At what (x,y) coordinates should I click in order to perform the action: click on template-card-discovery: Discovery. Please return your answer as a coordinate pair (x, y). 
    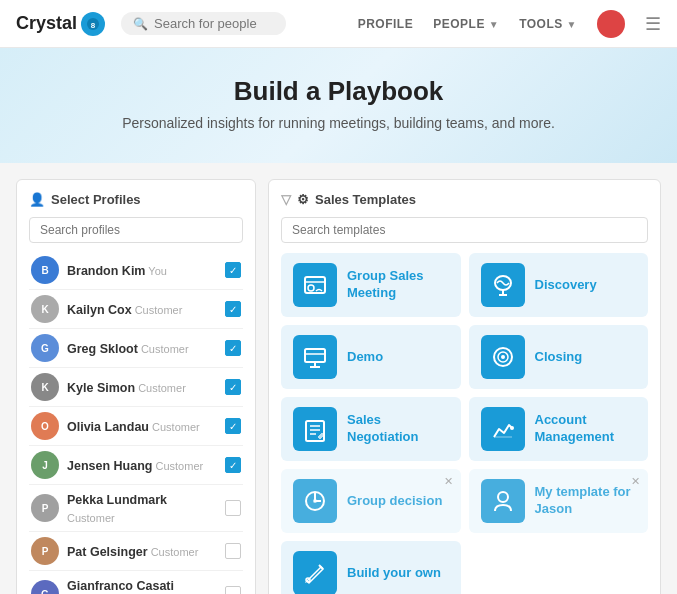
    Looking at the image, I should click on (559, 285).